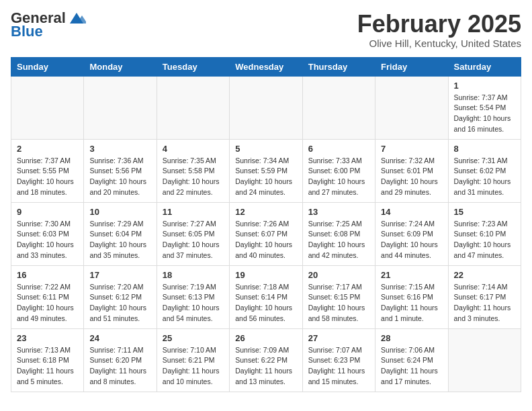 Image resolution: width=532 pixels, height=411 pixels. I want to click on month-title: February 2025, so click(439, 24).